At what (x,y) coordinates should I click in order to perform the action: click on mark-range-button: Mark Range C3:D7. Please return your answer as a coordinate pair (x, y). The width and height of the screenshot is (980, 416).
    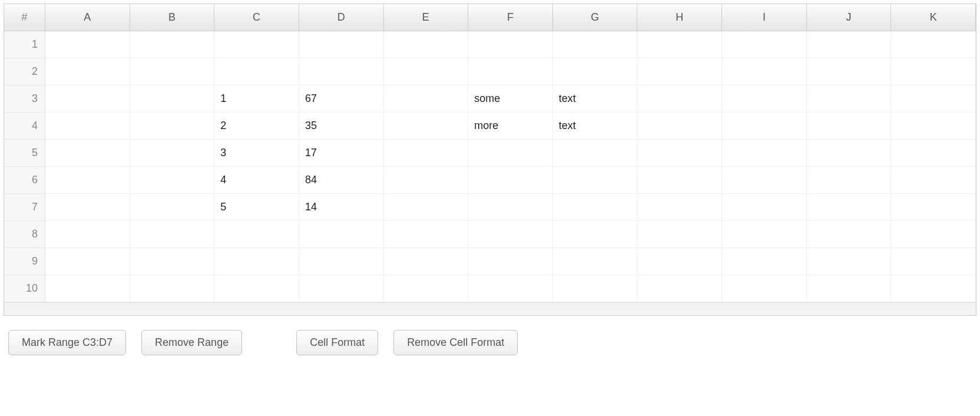
    Looking at the image, I should click on (67, 343).